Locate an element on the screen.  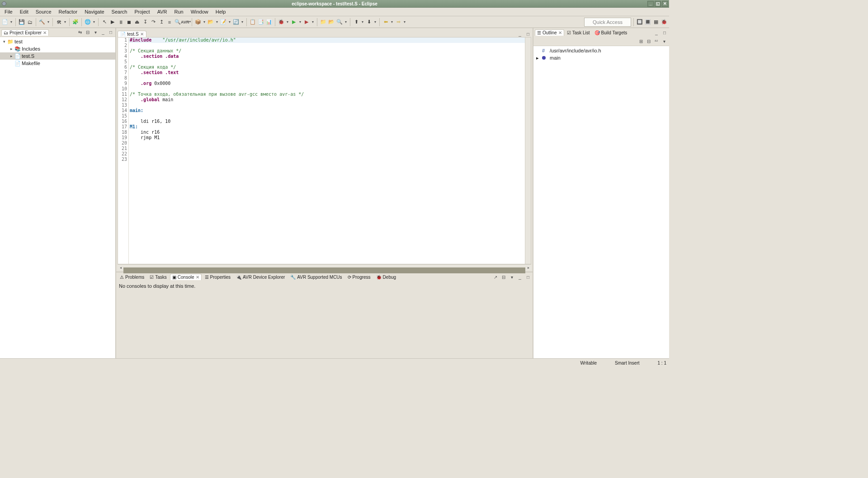
overview-ruler is located at coordinates (528, 151).